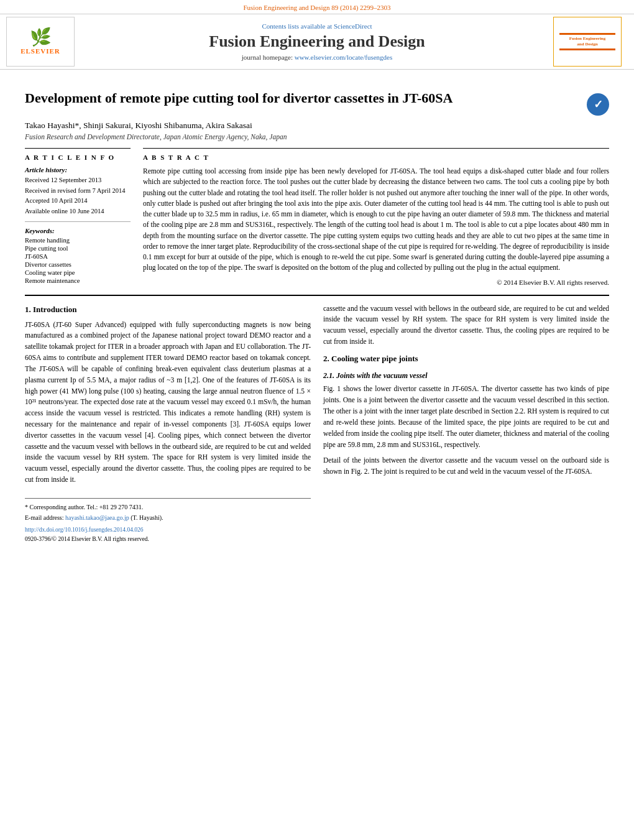  Describe the element at coordinates (317, 26) in the screenshot. I see `contents-available: Contents lists available at ScienceDirec…` at that location.